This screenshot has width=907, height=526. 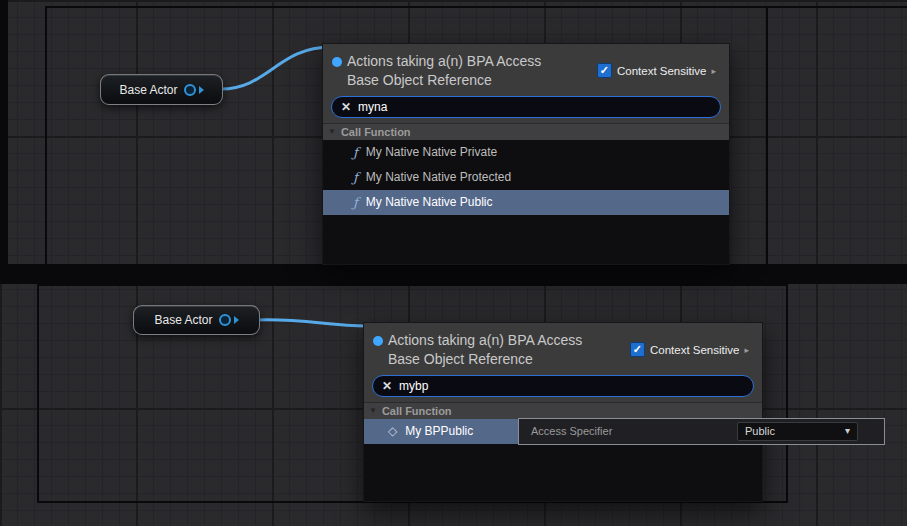 What do you see at coordinates (798, 432) in the screenshot?
I see `access-specifier-dropdown: Public ▾` at bounding box center [798, 432].